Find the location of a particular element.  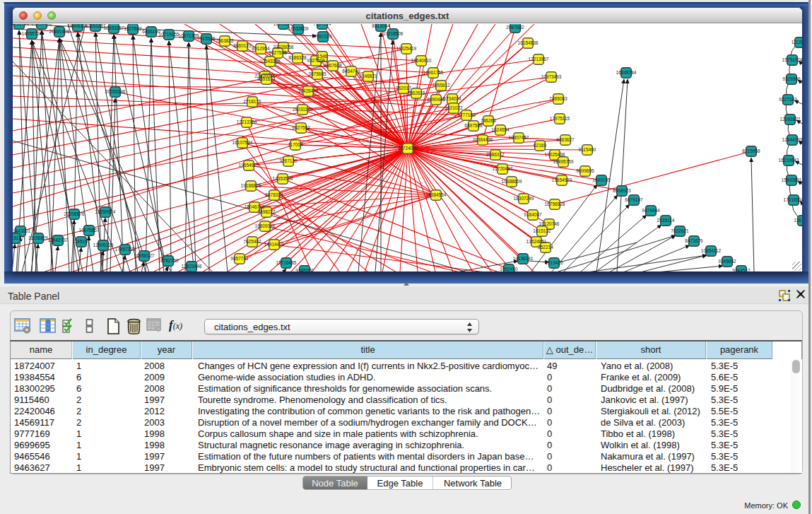

svg-text: 18724007 is located at coordinates (408, 148).